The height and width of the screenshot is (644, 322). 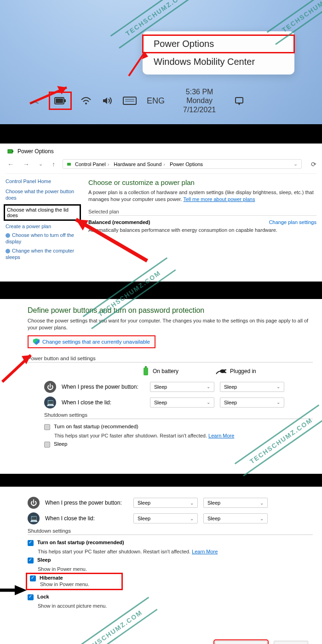 What do you see at coordinates (200, 101) in the screenshot?
I see `tray-clock: 5:36 PM Monday 7/12/2021` at bounding box center [200, 101].